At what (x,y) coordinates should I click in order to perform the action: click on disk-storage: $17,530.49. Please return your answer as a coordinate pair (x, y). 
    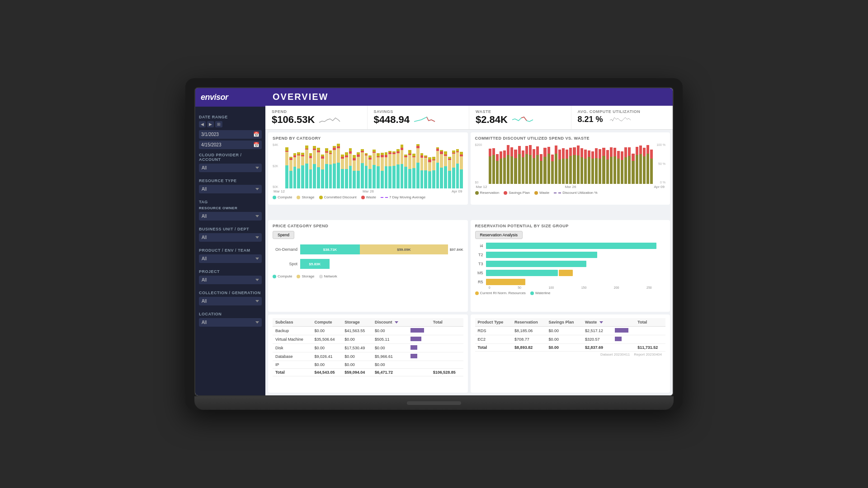
    Looking at the image, I should click on (357, 348).